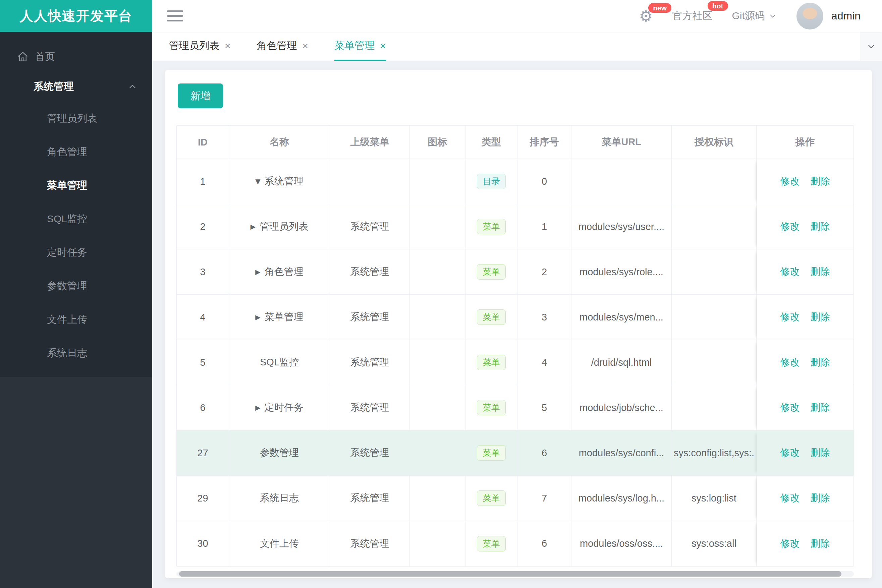 This screenshot has width=882, height=588. What do you see at coordinates (76, 286) in the screenshot?
I see `sidebar-item-5: 参数管理` at bounding box center [76, 286].